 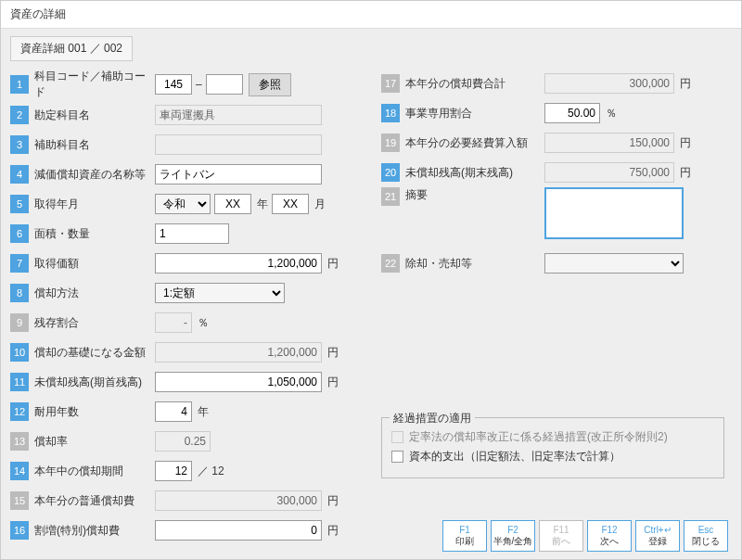 What do you see at coordinates (609, 536) in the screenshot?
I see `next-button: F12次へ` at bounding box center [609, 536].